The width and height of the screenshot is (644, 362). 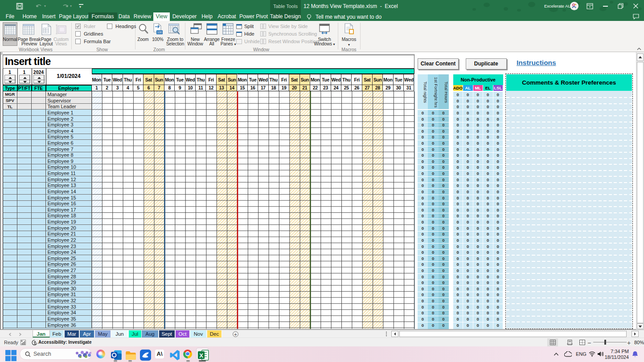 What do you see at coordinates (160, 32) in the screenshot?
I see `svg-text: 100` at bounding box center [160, 32].